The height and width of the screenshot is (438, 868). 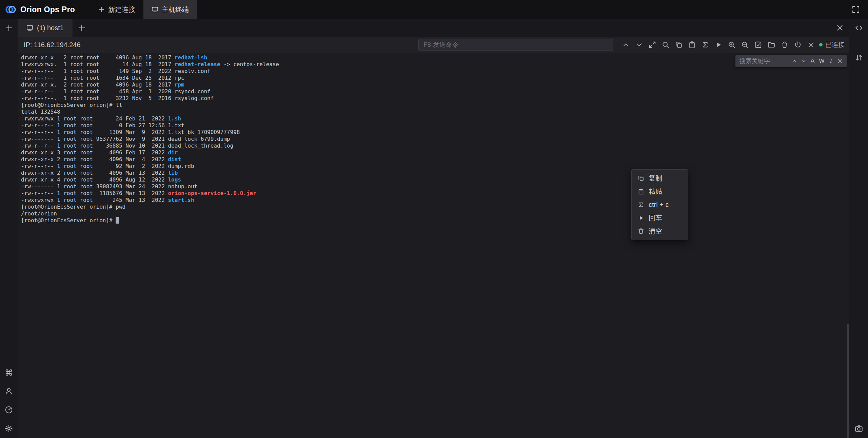 I want to click on user-button, so click(x=9, y=391).